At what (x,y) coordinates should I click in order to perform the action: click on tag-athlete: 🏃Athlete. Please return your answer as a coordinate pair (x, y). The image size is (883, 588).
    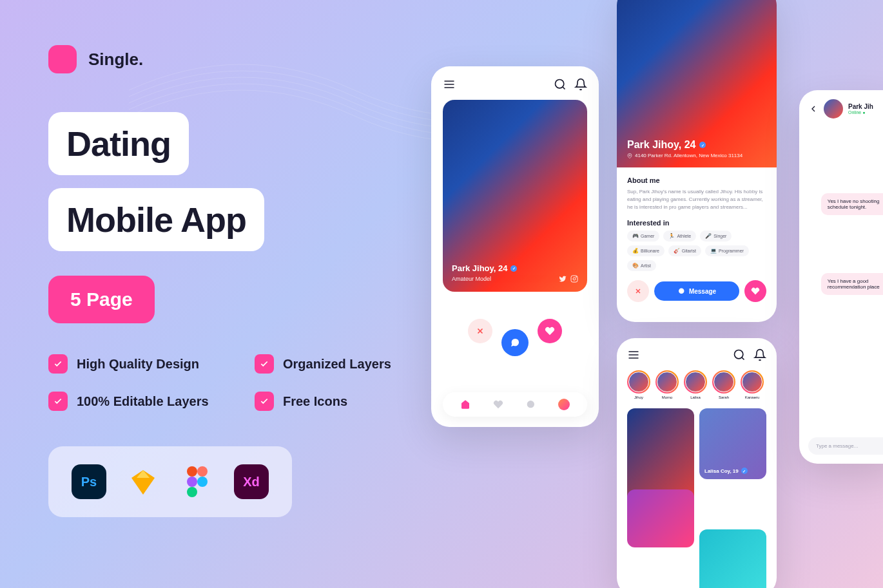
    Looking at the image, I should click on (679, 236).